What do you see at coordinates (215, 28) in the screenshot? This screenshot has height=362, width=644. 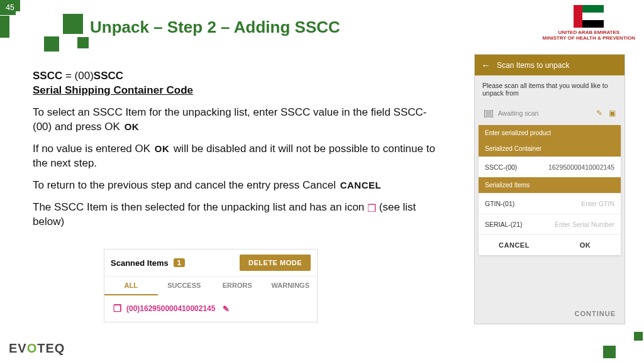 I see `page-title: Unpack – Step 2 – Adding SSCC` at bounding box center [215, 28].